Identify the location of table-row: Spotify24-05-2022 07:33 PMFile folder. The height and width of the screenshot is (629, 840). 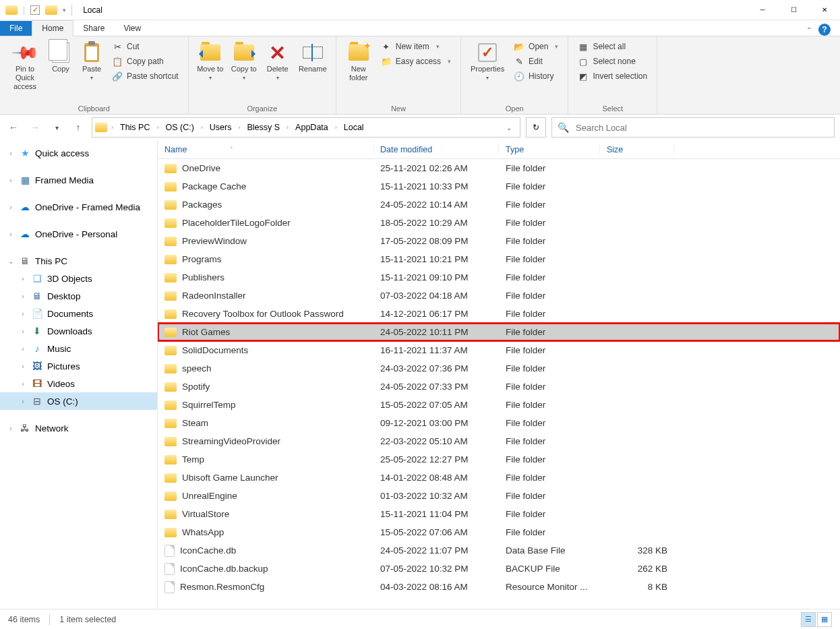
(499, 387).